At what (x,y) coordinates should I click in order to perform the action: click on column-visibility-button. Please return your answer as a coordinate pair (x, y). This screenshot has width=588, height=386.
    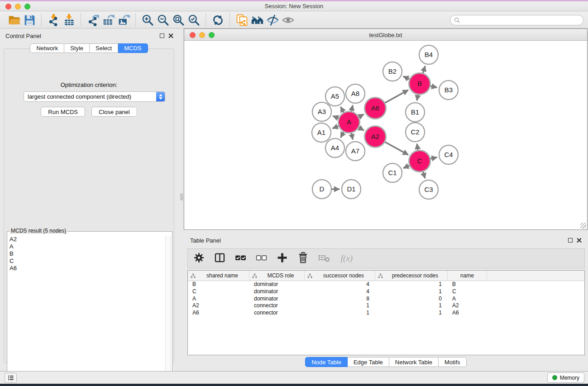
    Looking at the image, I should click on (220, 258).